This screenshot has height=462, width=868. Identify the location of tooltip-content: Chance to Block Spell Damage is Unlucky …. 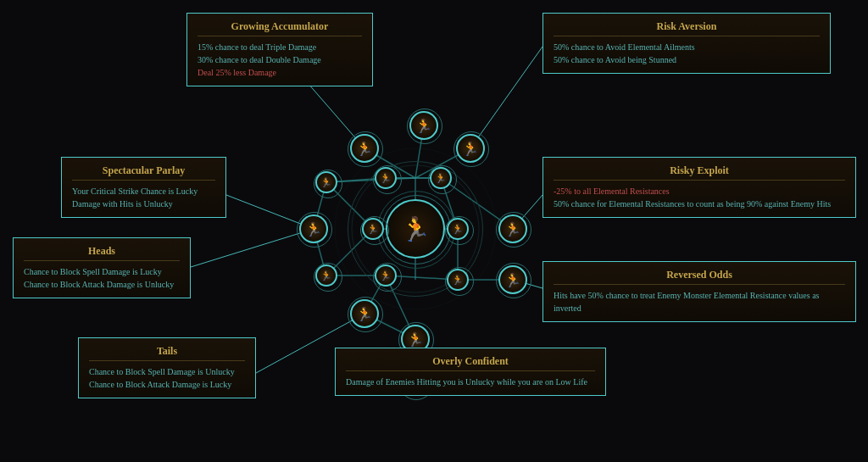
(167, 378).